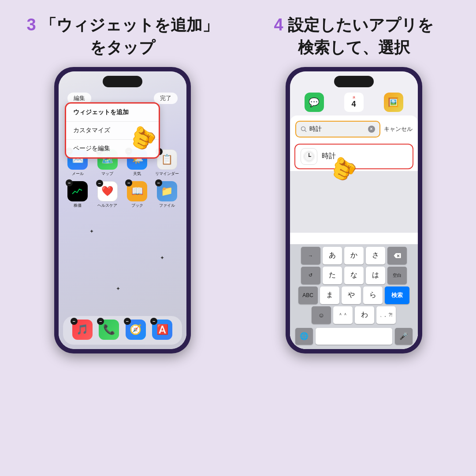 This screenshot has height=476, width=476. Describe the element at coordinates (397, 256) in the screenshot. I see `delete-icon` at that location.